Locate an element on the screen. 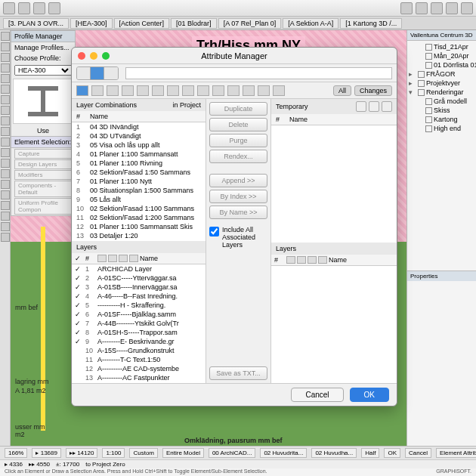 The image size is (476, 476). doc-tab: [3. PLAN 3 OVR... is located at coordinates (36, 23).